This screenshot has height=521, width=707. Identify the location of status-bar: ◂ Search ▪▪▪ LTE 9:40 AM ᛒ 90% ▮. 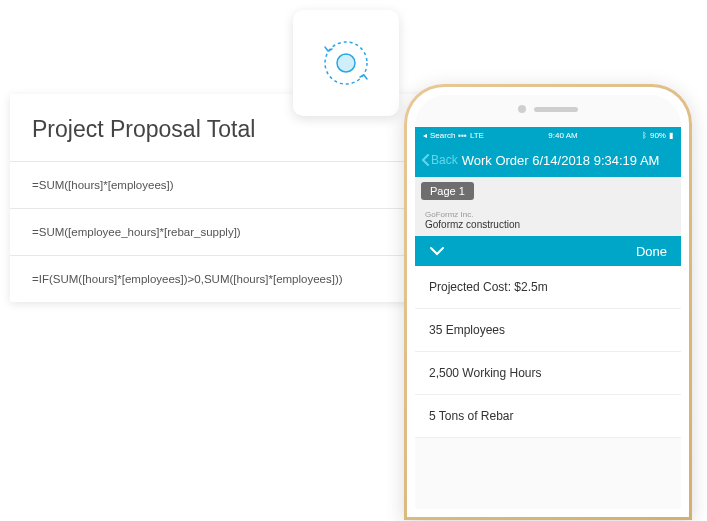
(548, 135).